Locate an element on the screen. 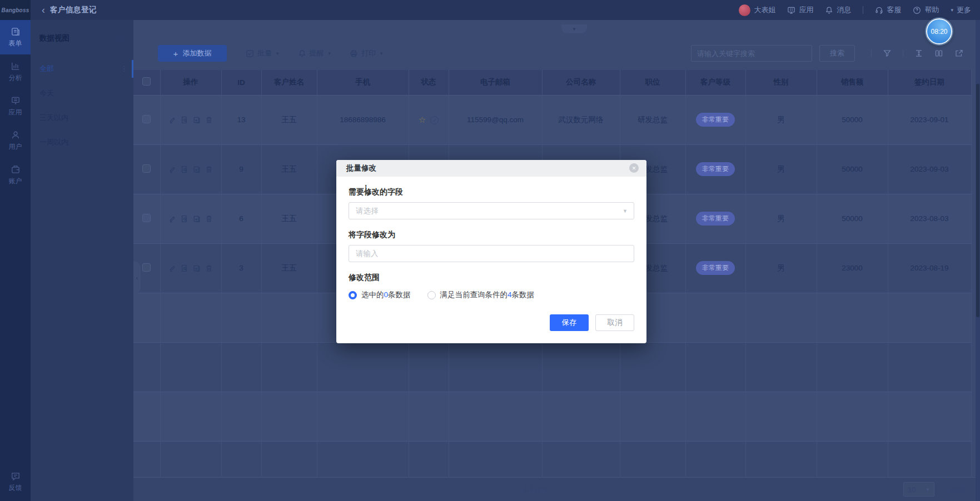  col-status: 状态 is located at coordinates (429, 82).